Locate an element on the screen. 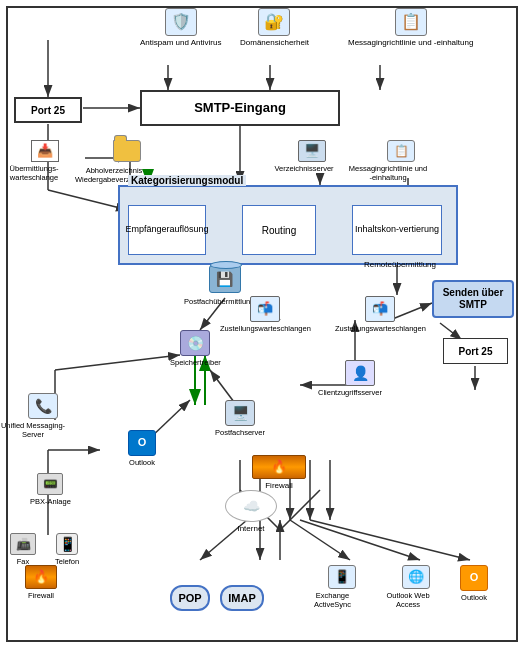  speichertreiber-icon-group: 💿 Speichertreiber is located at coordinates (196, 348).